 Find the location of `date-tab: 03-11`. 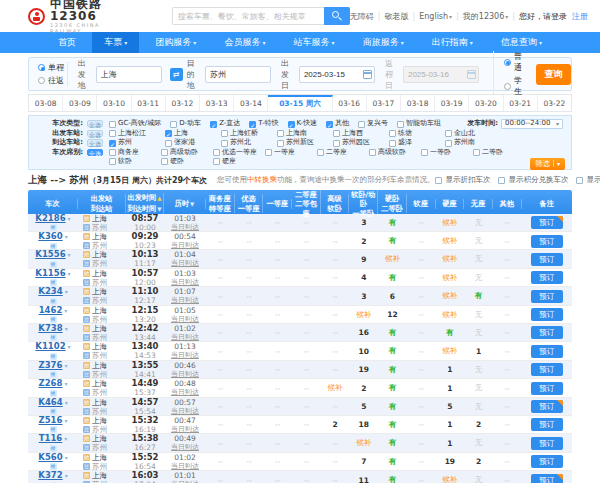

date-tab: 03-11 is located at coordinates (149, 103).